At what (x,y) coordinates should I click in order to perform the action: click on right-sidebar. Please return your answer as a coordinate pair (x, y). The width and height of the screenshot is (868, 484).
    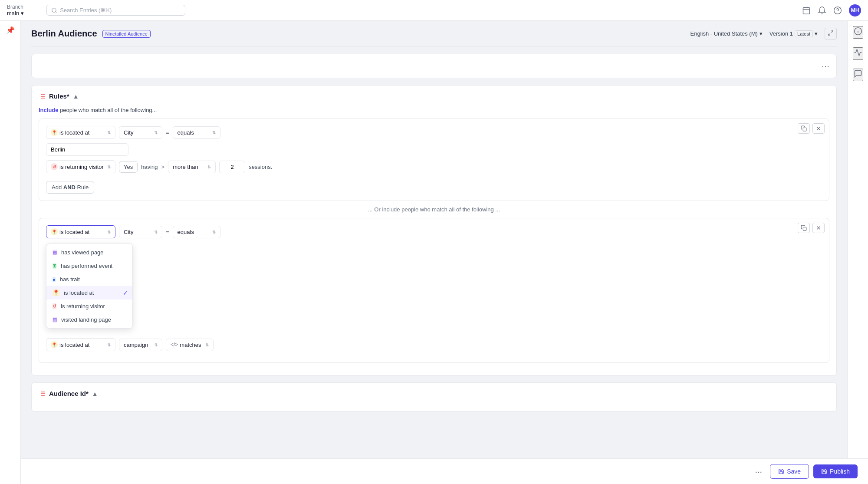
    Looking at the image, I should click on (858, 253).